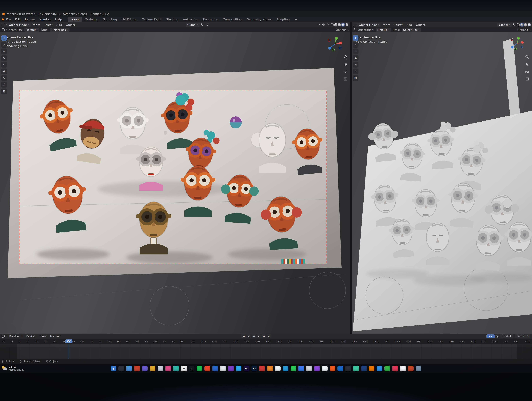 The height and width of the screenshot is (401, 532). I want to click on playhead-line, so click(69, 351).